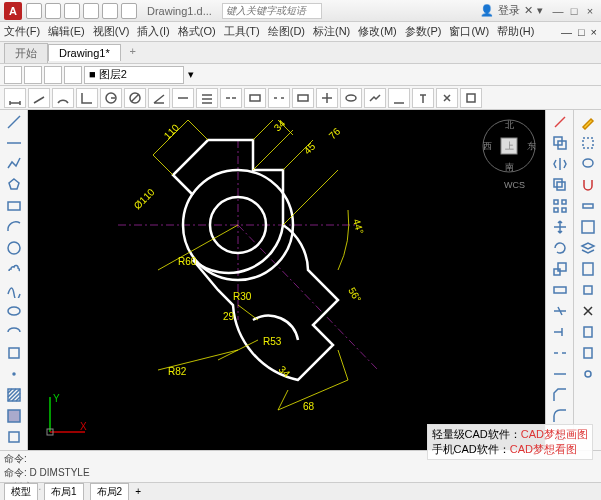 This screenshot has height=500, width=601. What do you see at coordinates (14, 122) in the screenshot?
I see `line-icon` at bounding box center [14, 122].